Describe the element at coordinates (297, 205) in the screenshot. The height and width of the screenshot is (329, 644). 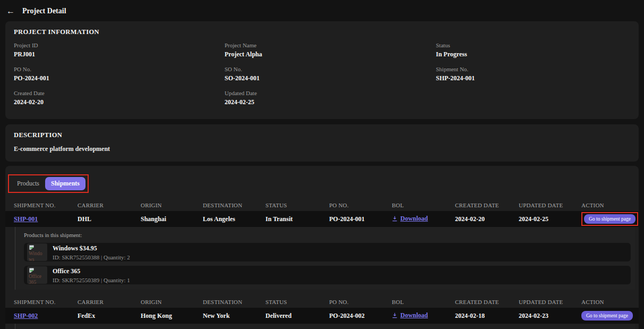
I see `column-header: STATUS` at that location.